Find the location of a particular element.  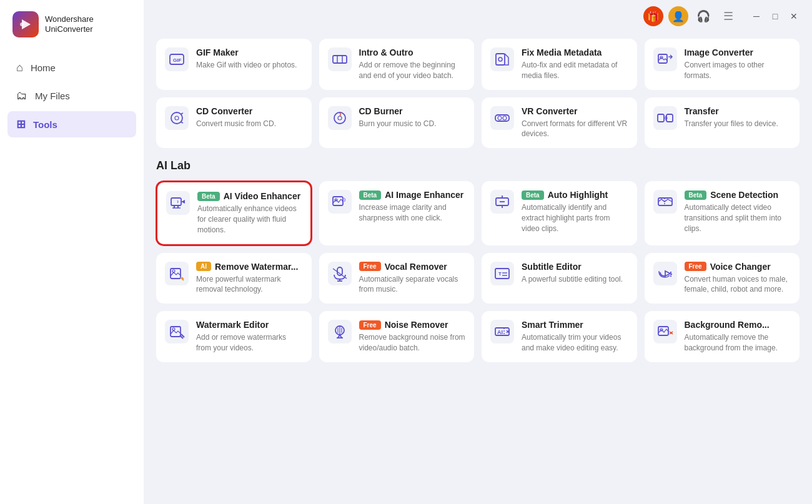

scene-detection-title: Scene Detection is located at coordinates (745, 195).